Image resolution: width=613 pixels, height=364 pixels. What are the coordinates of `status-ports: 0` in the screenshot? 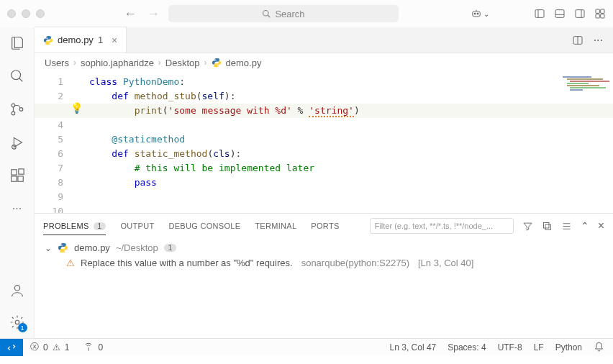 It's located at (94, 347).